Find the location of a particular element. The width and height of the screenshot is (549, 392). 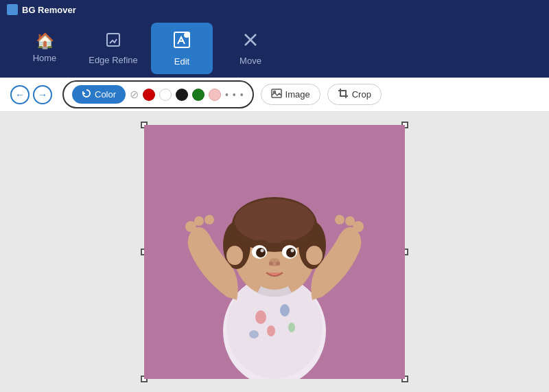

more-colors-button: • • • is located at coordinates (235, 95).